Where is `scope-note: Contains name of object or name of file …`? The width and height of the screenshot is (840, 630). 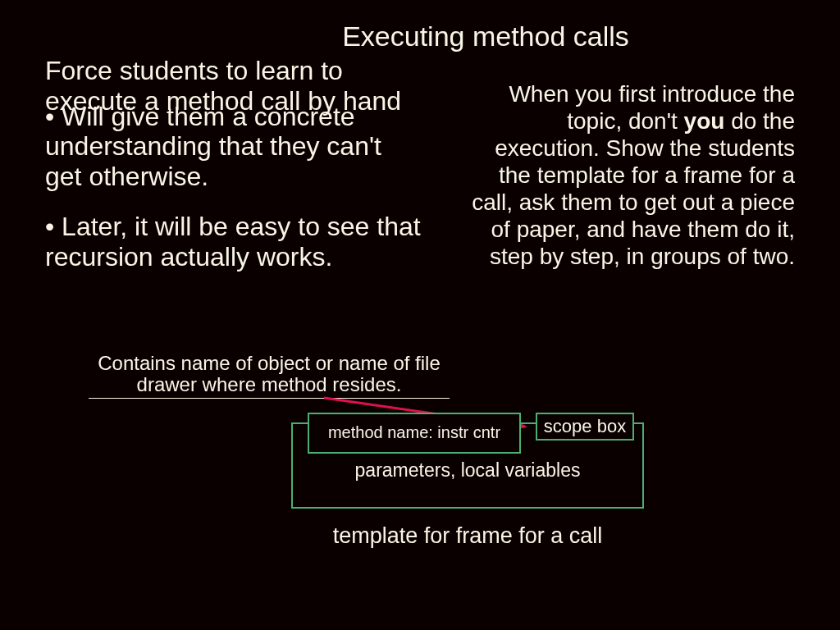
scope-note: Contains name of object or name of file … is located at coordinates (269, 376).